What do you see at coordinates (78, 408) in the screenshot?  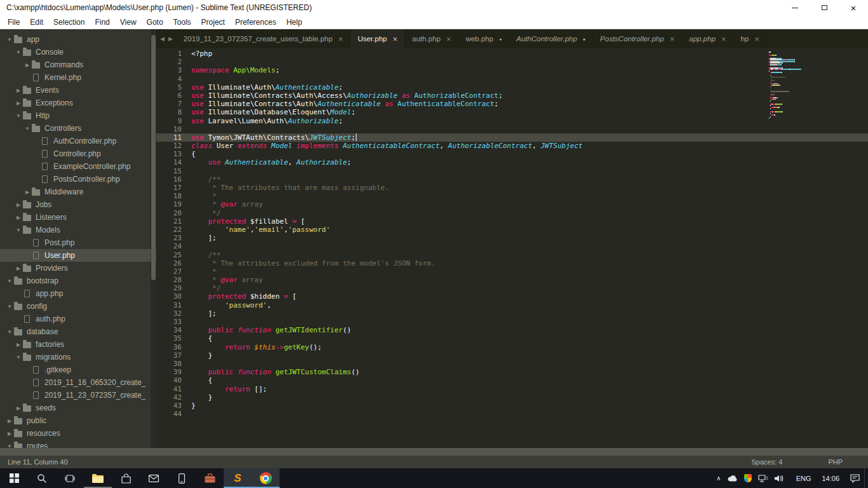 I see `sidebar-item-seeds: ▶seeds` at bounding box center [78, 408].